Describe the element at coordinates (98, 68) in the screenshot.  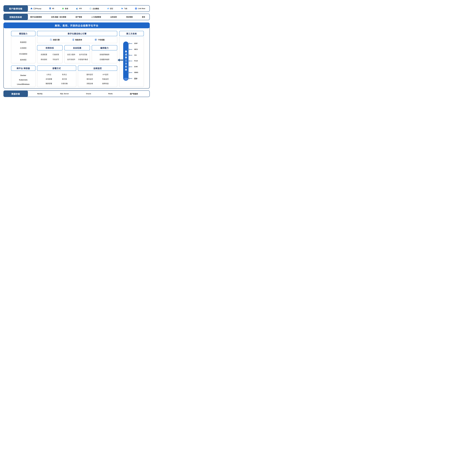
I see `ops-monitoring-card-title: 运维监控` at that location.